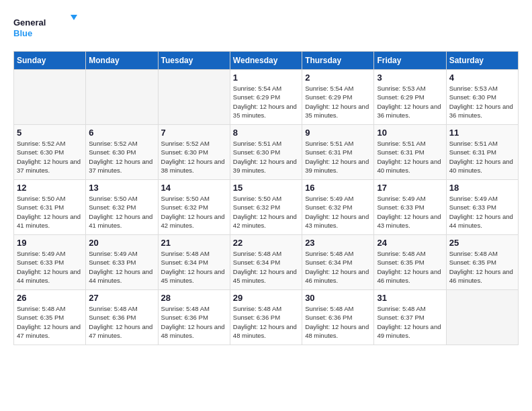  I want to click on calendar-week-5: 26 Sunrise: 5:48 AM Sunset: 6:35 PM Dayl…, so click(266, 318).